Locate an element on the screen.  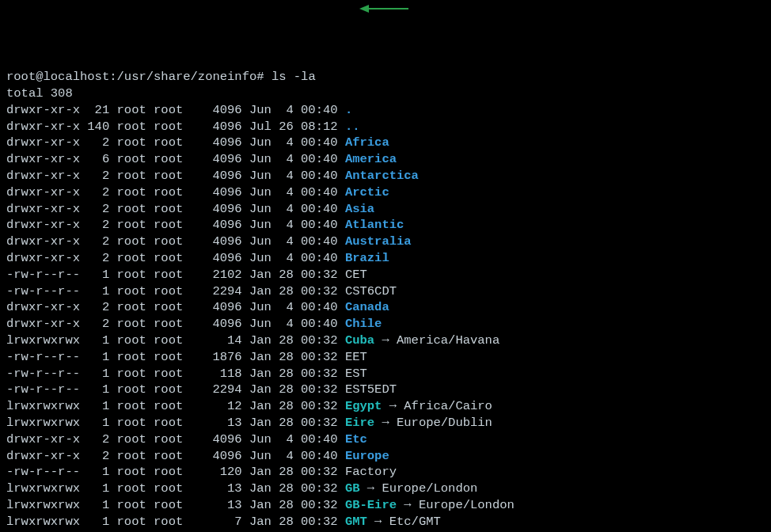
file-name: EET is located at coordinates (356, 357).